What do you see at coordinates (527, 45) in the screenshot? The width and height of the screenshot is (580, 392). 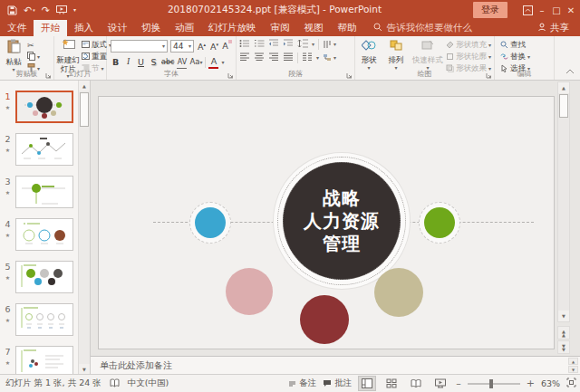 I see `find-button: 查找` at bounding box center [527, 45].